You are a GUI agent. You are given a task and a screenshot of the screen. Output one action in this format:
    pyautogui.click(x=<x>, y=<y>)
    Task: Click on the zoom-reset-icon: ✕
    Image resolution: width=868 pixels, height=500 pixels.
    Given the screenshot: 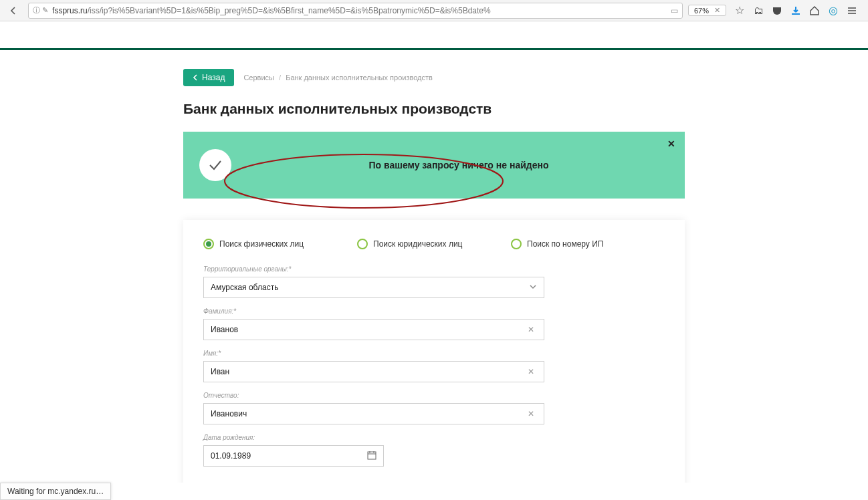 What is the action you would take?
    pyautogui.click(x=717, y=11)
    